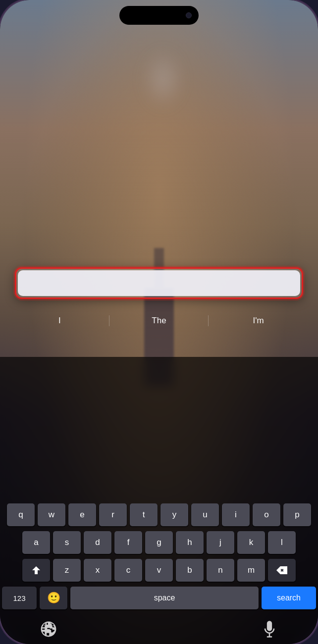  Describe the element at coordinates (259, 321) in the screenshot. I see `autocomplete-item-3: I'm` at that location.